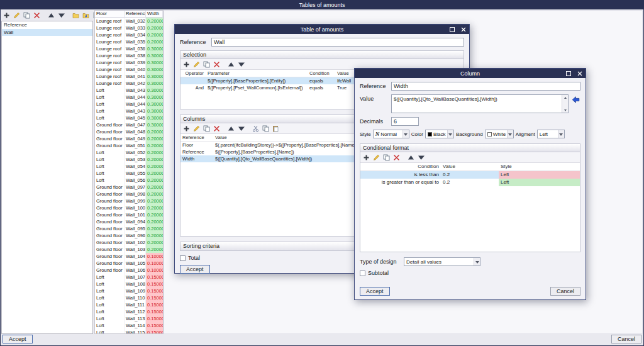 The width and height of the screenshot is (644, 346). What do you see at coordinates (129, 249) in the screenshot?
I see `grid-row: Ground floor Wall_103 0.200000` at bounding box center [129, 249].